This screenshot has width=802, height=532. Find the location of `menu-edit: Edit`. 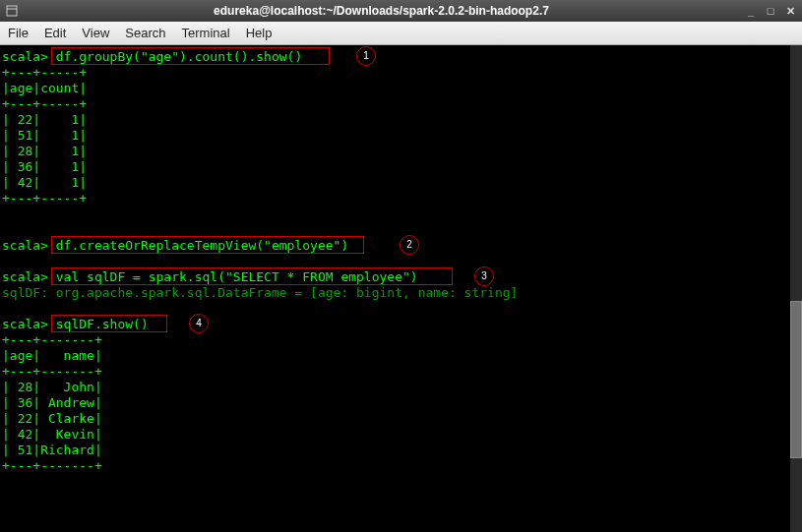

menu-edit: Edit is located at coordinates (55, 33).